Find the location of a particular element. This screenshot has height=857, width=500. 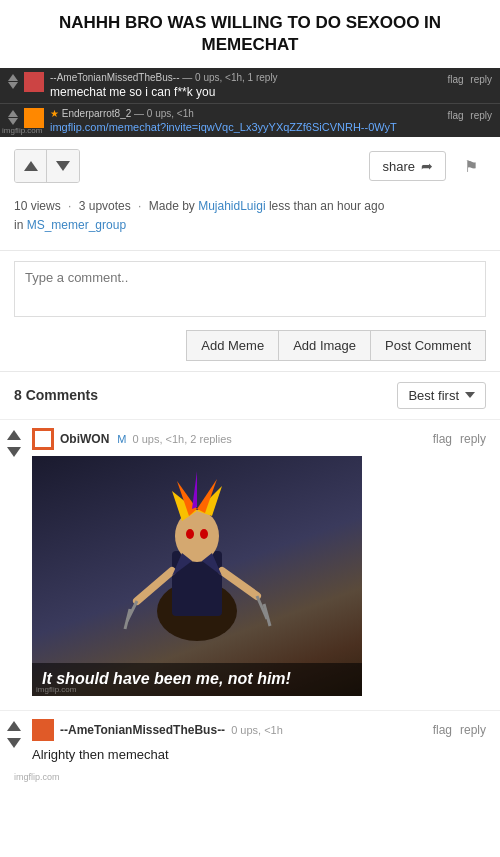

reply-link-1: reply is located at coordinates (481, 80).